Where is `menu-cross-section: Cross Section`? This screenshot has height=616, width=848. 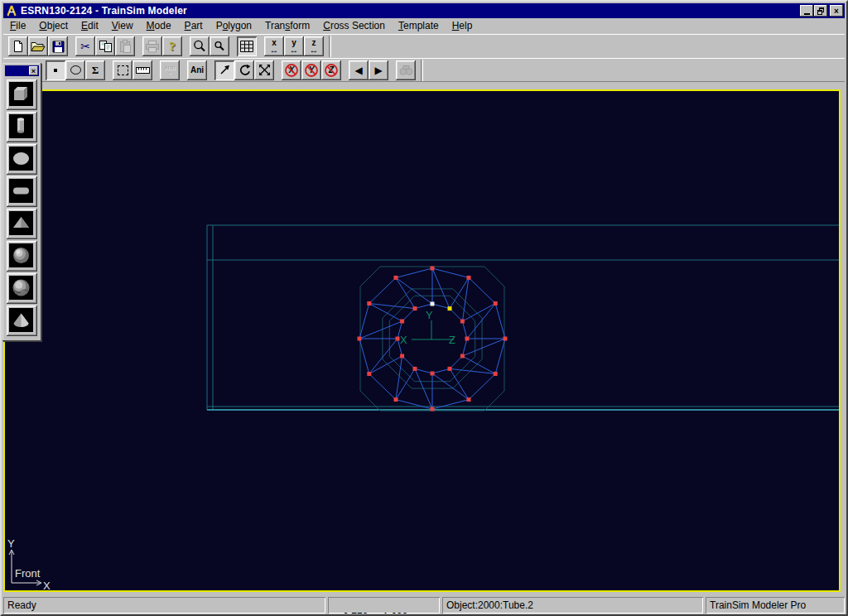
menu-cross-section: Cross Section is located at coordinates (354, 26).